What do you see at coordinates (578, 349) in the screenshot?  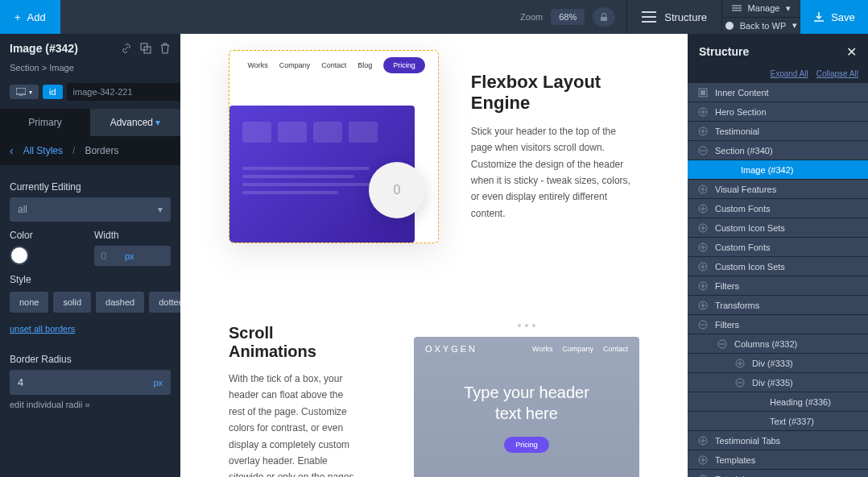 I see `nav2-company: Company` at bounding box center [578, 349].